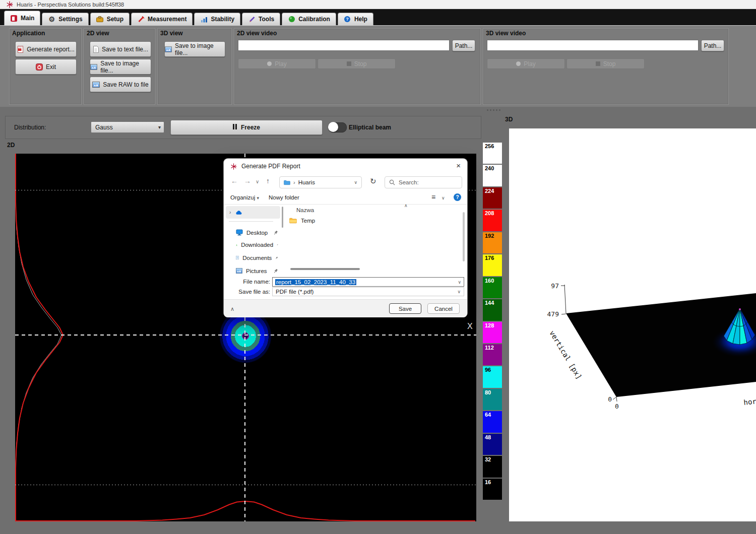 The height and width of the screenshot is (534, 756). What do you see at coordinates (444, 198) in the screenshot?
I see `view-mode-chevron-icon: ∨` at bounding box center [444, 198].